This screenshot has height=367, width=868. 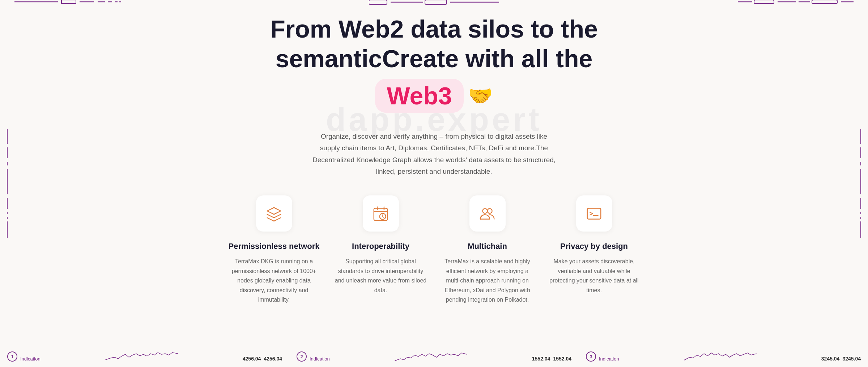 What do you see at coordinates (594, 250) in the screenshot?
I see `feature-card-privacy: Privacy by design Make your assets disco…` at bounding box center [594, 250].